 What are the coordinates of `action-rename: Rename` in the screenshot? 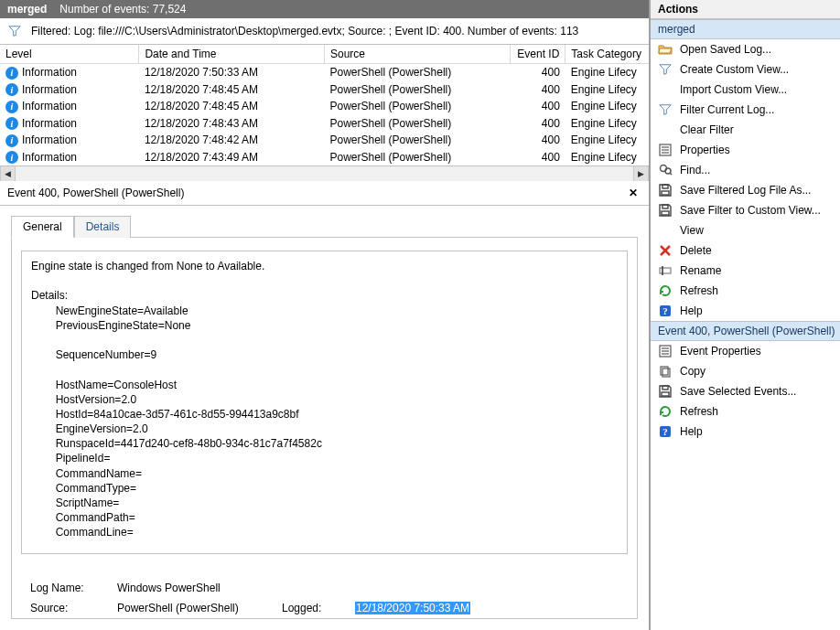 It's located at (745, 271).